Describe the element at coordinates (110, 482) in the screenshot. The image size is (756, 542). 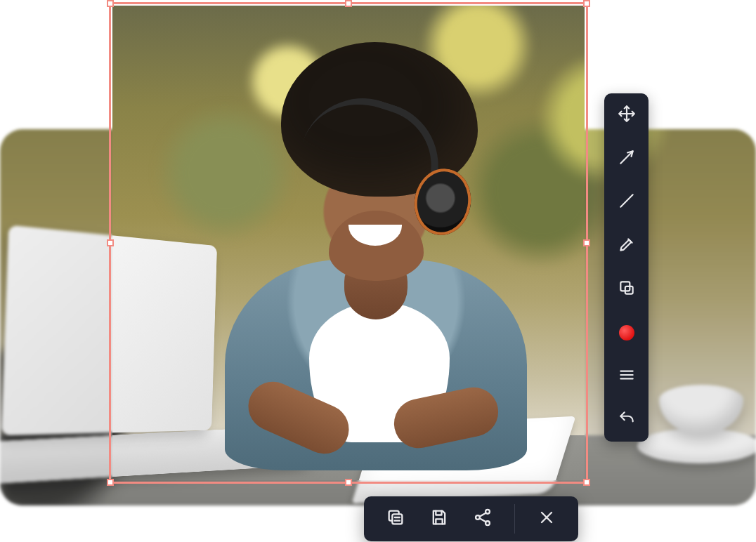
I see `resize-handle-bottom-left` at that location.